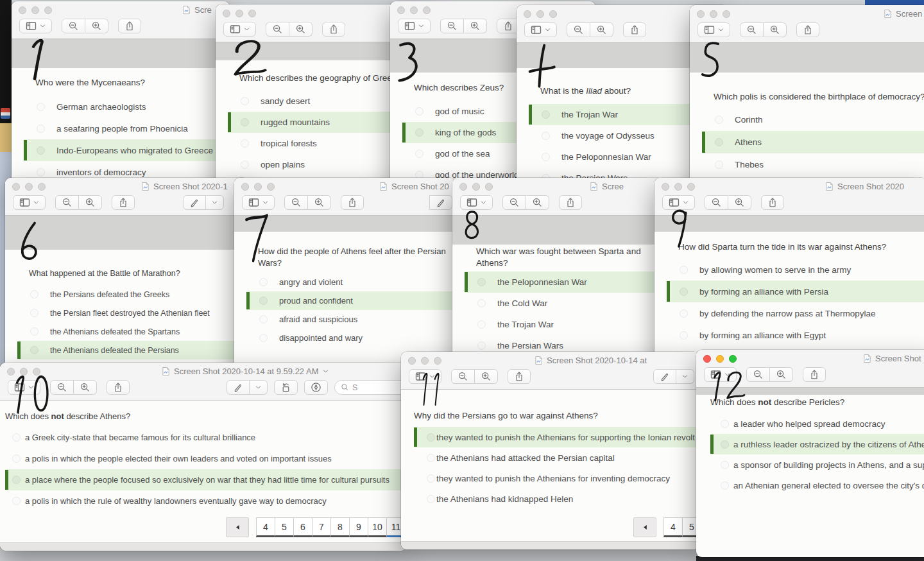 The height and width of the screenshot is (561, 924). I want to click on rotate-button, so click(286, 388).